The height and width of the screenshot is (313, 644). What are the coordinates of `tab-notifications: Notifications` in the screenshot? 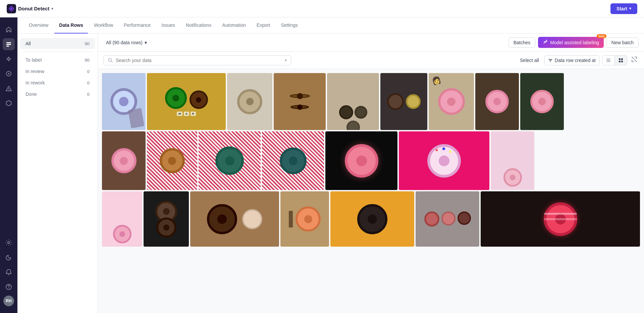 It's located at (199, 25).